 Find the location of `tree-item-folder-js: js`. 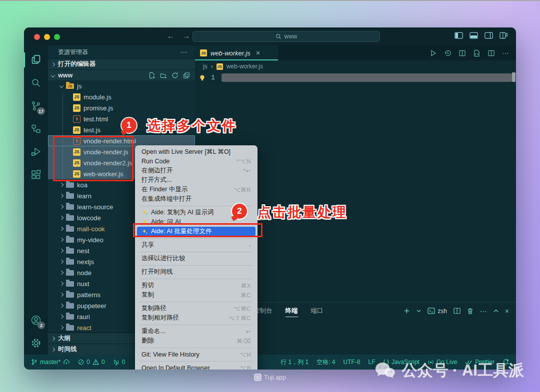

tree-item-folder-js: js is located at coordinates (122, 86).